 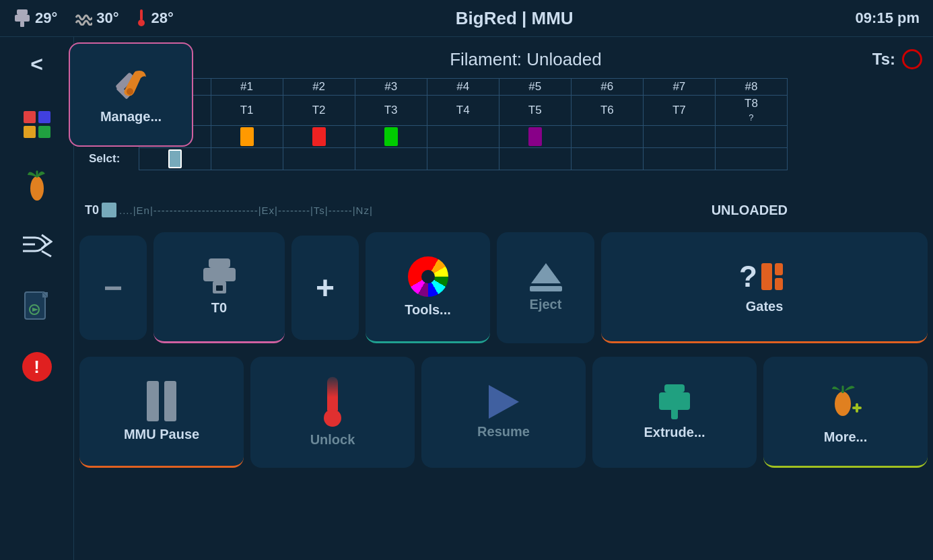 I want to click on gates-blocks-icon, so click(x=775, y=277).